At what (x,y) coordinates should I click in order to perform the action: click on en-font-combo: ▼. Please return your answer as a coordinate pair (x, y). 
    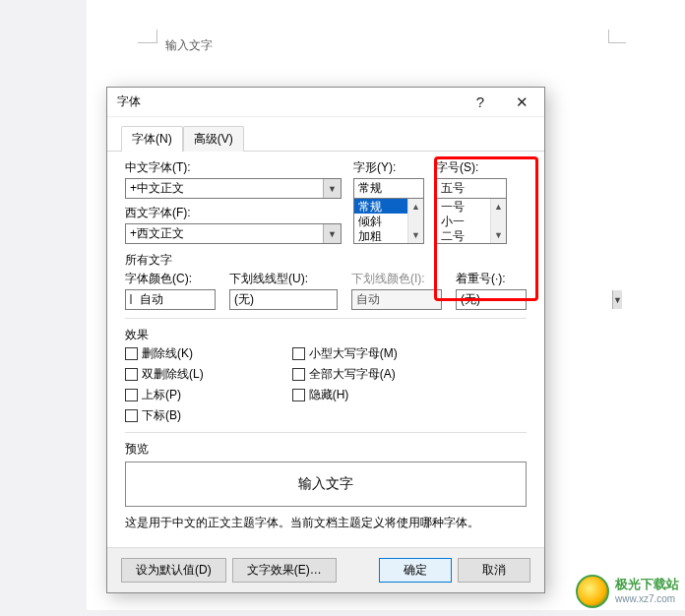
    Looking at the image, I should click on (233, 234).